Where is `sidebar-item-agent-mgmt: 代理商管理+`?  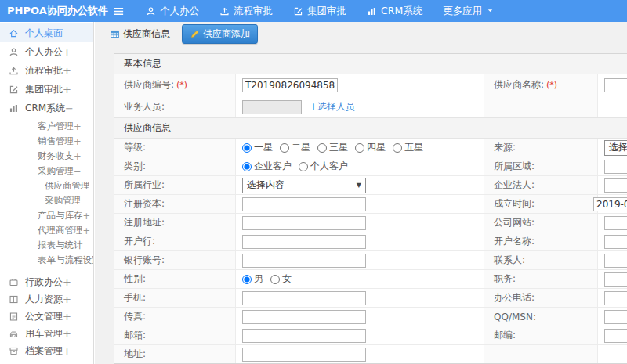
sidebar-item-agent-mgmt: 代理商管理+ is located at coordinates (55, 230).